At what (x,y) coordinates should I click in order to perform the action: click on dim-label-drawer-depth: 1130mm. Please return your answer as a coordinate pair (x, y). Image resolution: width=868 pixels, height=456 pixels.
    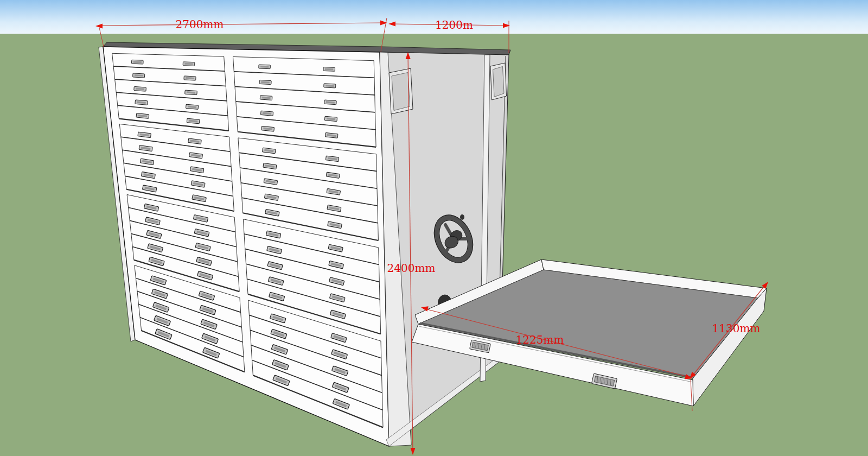
    Looking at the image, I should click on (737, 328).